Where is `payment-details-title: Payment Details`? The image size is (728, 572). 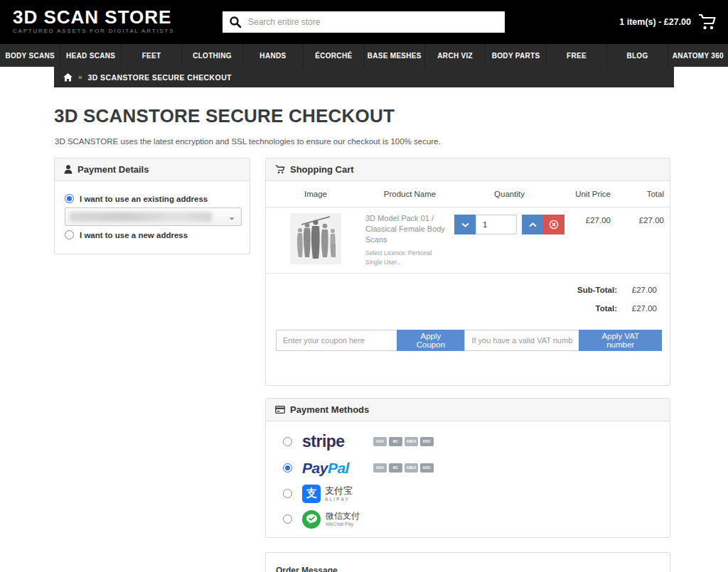 payment-details-title: Payment Details is located at coordinates (113, 169).